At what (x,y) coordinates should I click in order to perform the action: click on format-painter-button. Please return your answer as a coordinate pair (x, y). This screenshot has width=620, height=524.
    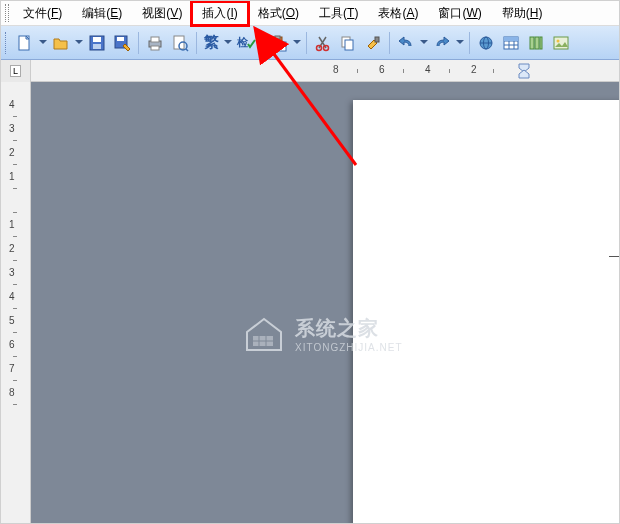
    Looking at the image, I should click on (373, 43).